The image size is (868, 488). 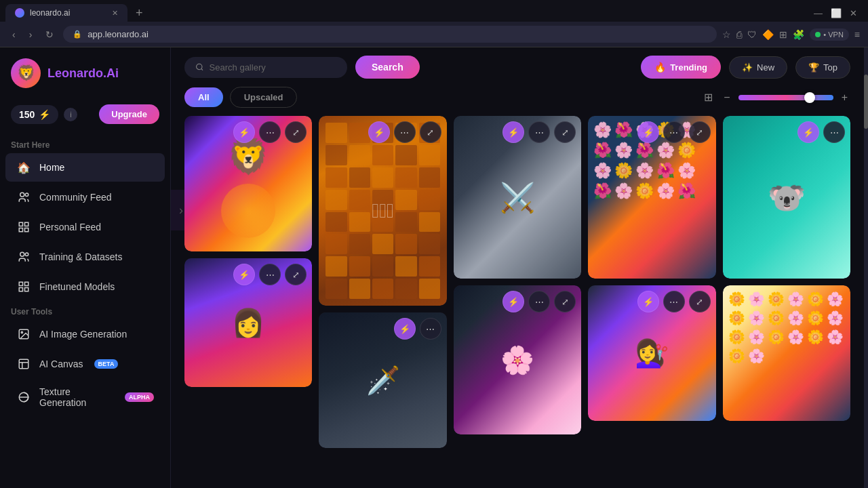 What do you see at coordinates (660, 67) in the screenshot?
I see `fire-icon: 🔥` at bounding box center [660, 67].